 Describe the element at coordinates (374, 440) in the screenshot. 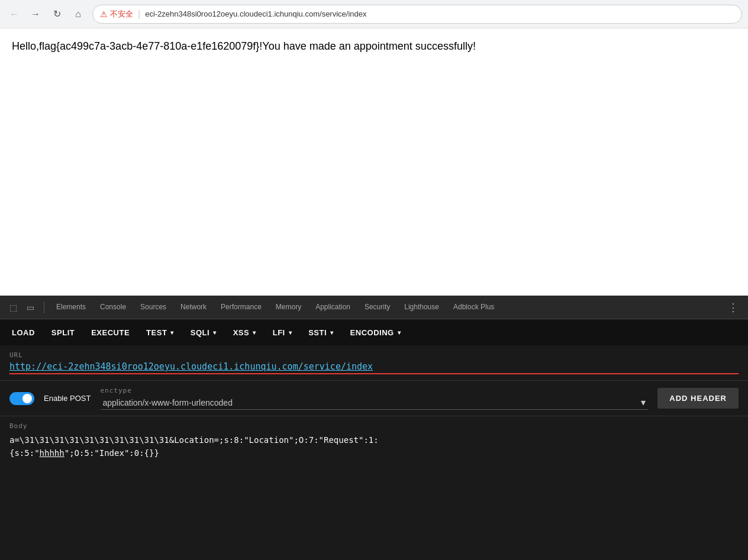

I see `body-line1: a=\31\31\31\31\31\31\31\31\31\31&Locatio…` at that location.